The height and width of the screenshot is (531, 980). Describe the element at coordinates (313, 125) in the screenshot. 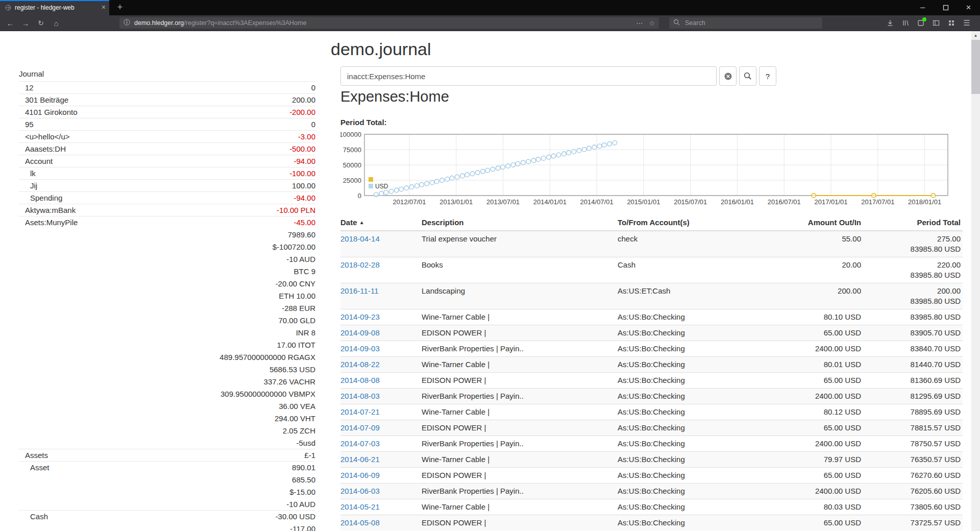

I see `account-balance: 0` at that location.